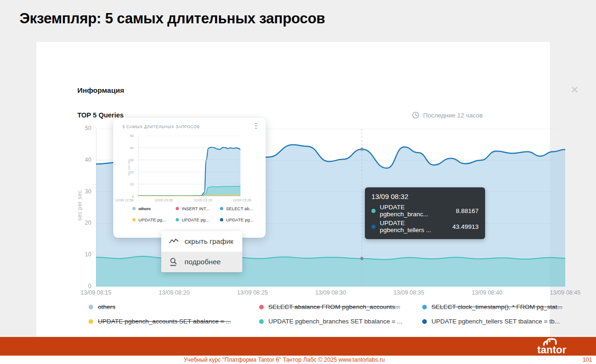 The image size is (596, 364). What do you see at coordinates (548, 347) in the screenshot?
I see `tantor-logo: tantor` at bounding box center [548, 347].